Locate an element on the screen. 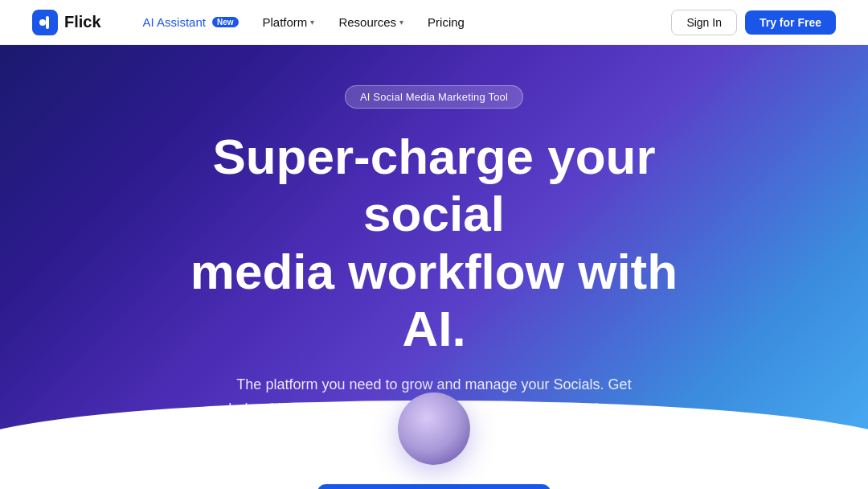  navbar: Flick AI Assistant New Platform ▾ Resour… is located at coordinates (434, 23).